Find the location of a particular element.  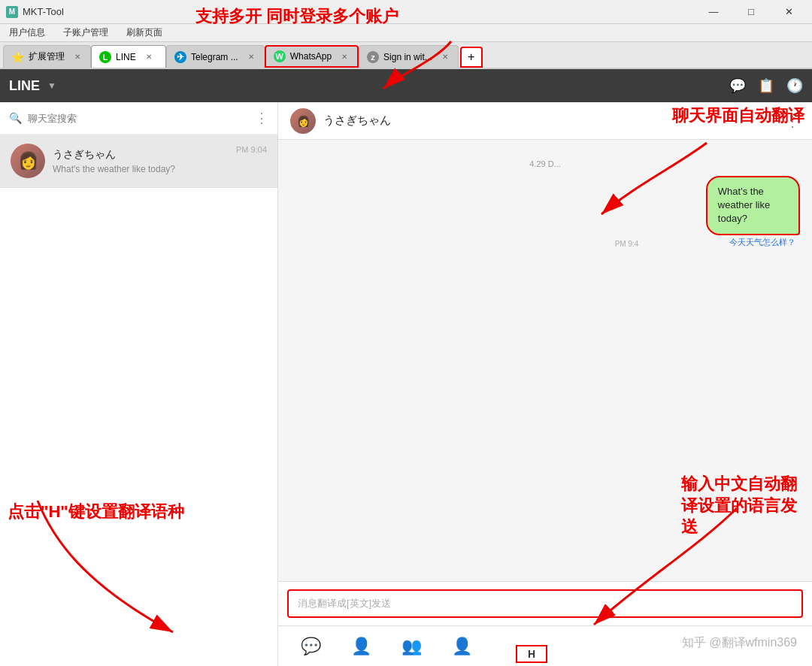

extension-tab-label: 扩展管理 is located at coordinates (47, 57).